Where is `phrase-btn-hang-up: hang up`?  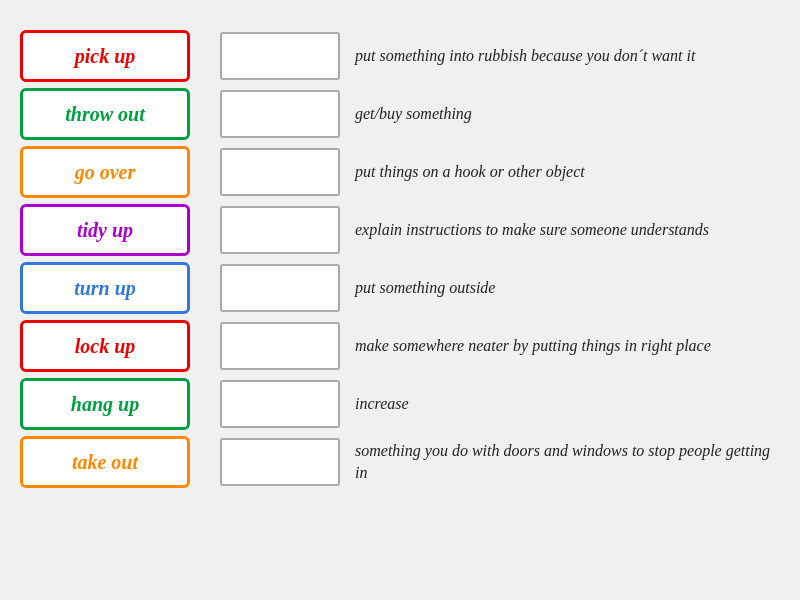
phrase-btn-hang-up: hang up is located at coordinates (105, 404).